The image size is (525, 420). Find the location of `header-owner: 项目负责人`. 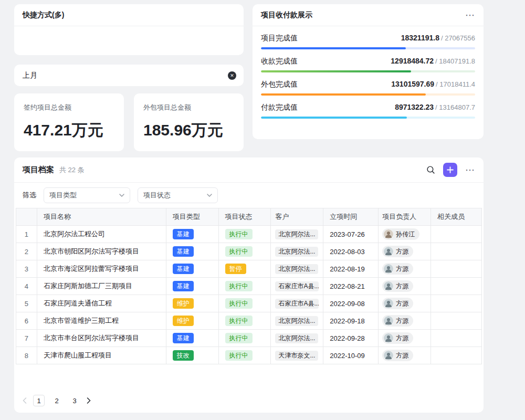

header-owner: 项目负责人 is located at coordinates (405, 217).